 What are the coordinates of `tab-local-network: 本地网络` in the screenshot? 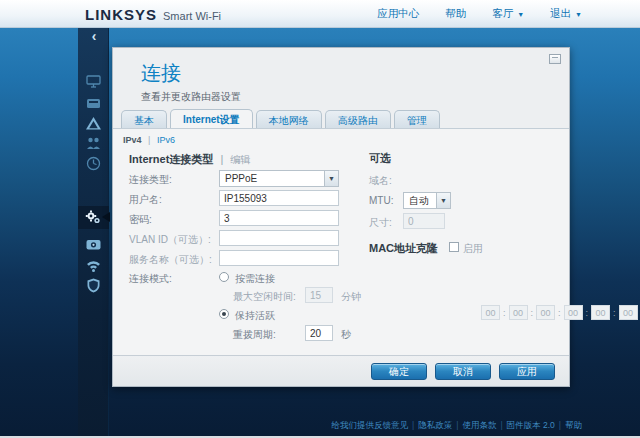 It's located at (289, 120).